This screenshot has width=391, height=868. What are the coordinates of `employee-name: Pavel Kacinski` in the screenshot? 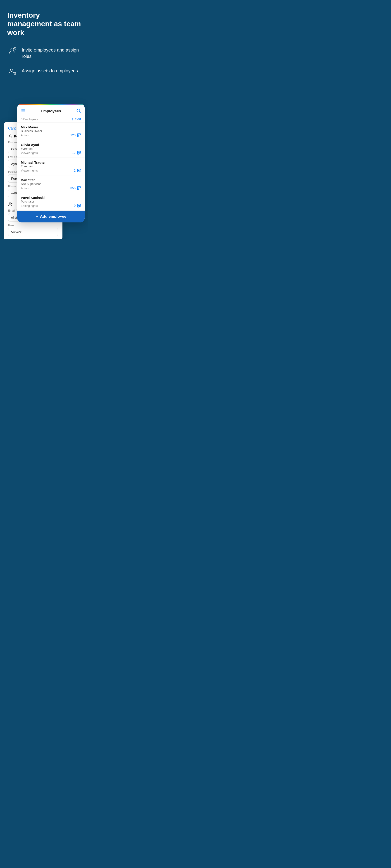 It's located at (51, 197).